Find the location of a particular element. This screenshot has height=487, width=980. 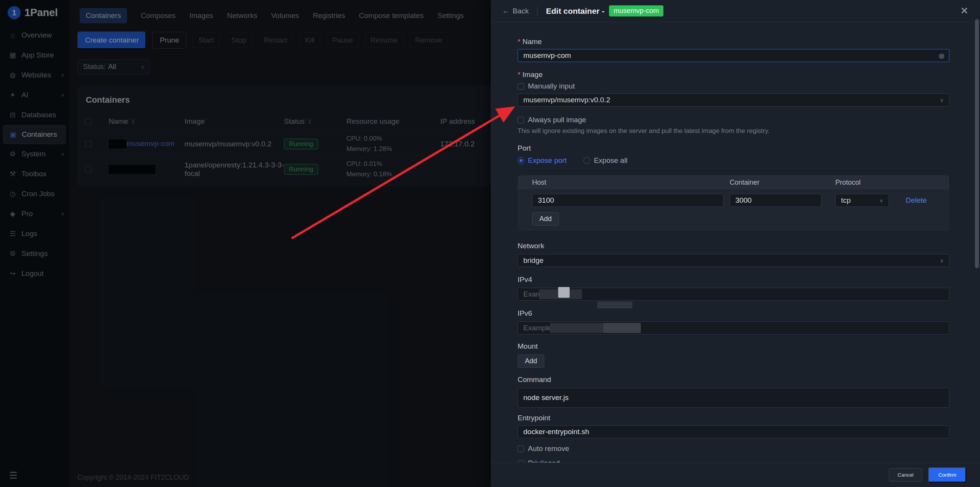

command-input: node server.js is located at coordinates (733, 398).